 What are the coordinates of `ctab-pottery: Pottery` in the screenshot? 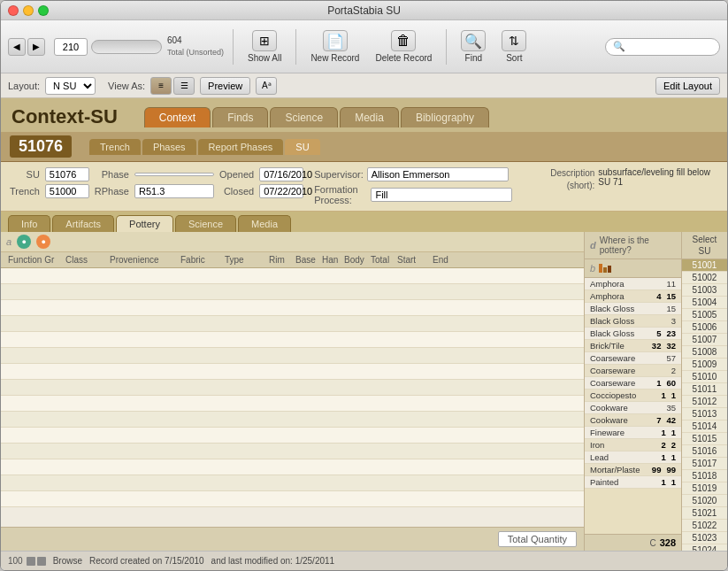 It's located at (145, 223).